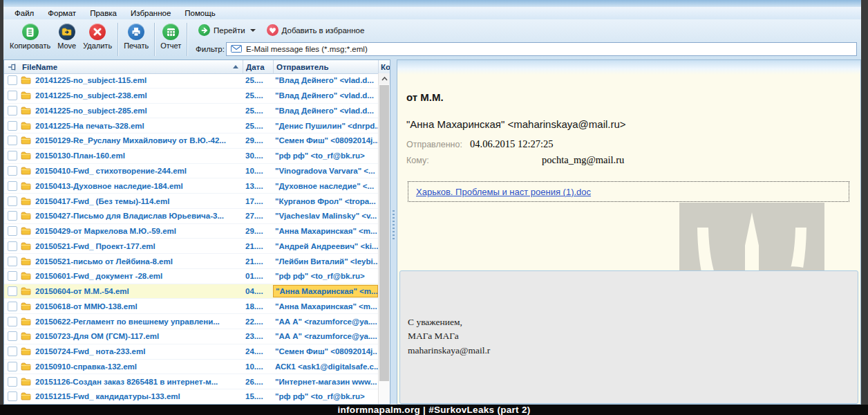 Image resolution: width=868 pixels, height=415 pixels. I want to click on file-list-row: 20150723-Для ОМ (ГСМ)-117.eml 23.... "АА…, so click(197, 337).